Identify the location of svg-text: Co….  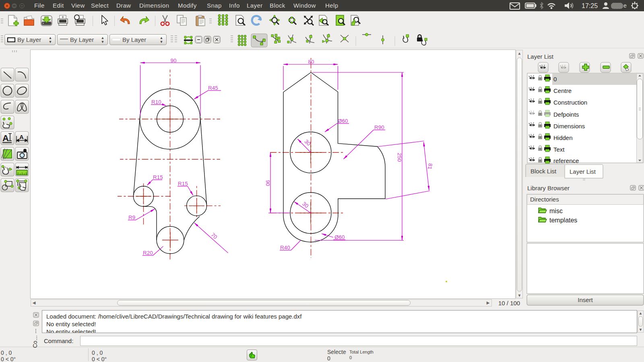
(35, 341).